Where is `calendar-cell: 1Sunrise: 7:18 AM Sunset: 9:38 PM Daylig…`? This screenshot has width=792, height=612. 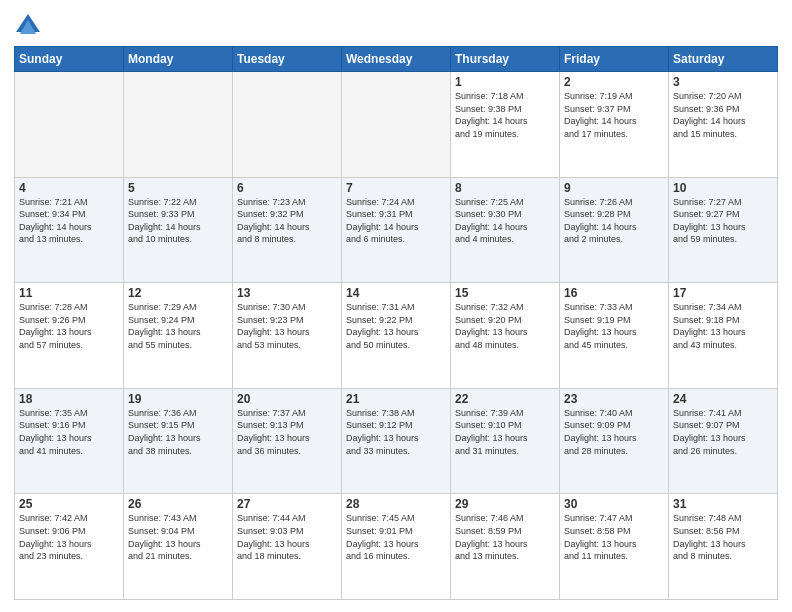 calendar-cell: 1Sunrise: 7:18 AM Sunset: 9:38 PM Daylig… is located at coordinates (506, 125).